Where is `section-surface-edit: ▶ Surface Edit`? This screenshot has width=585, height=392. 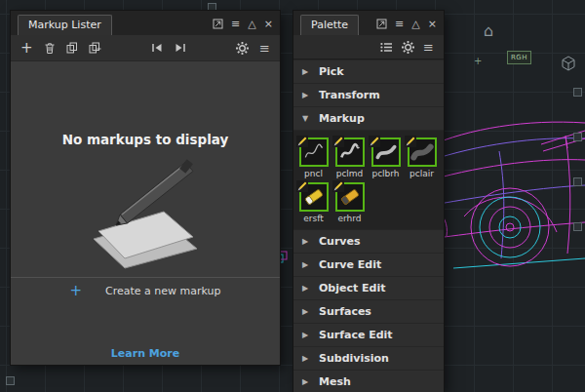
section-surface-edit: ▶ Surface Edit is located at coordinates (369, 335).